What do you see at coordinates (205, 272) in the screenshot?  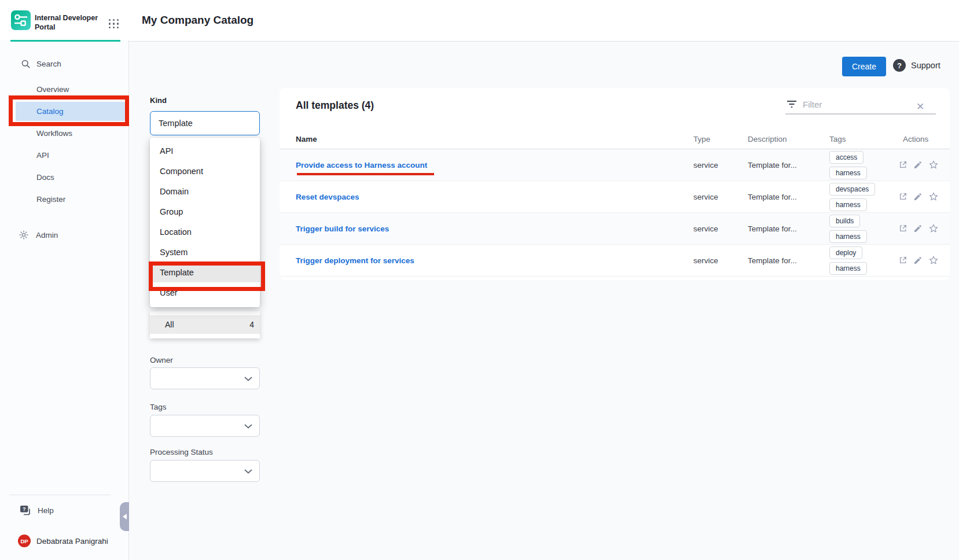 I see `kind-option-template: Template` at bounding box center [205, 272].